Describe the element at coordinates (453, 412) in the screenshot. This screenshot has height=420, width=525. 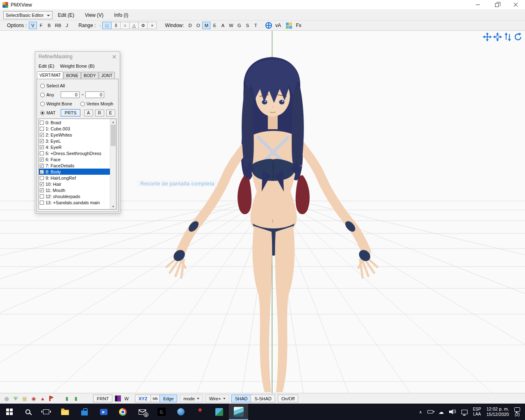
I see `volume-icon` at that location.